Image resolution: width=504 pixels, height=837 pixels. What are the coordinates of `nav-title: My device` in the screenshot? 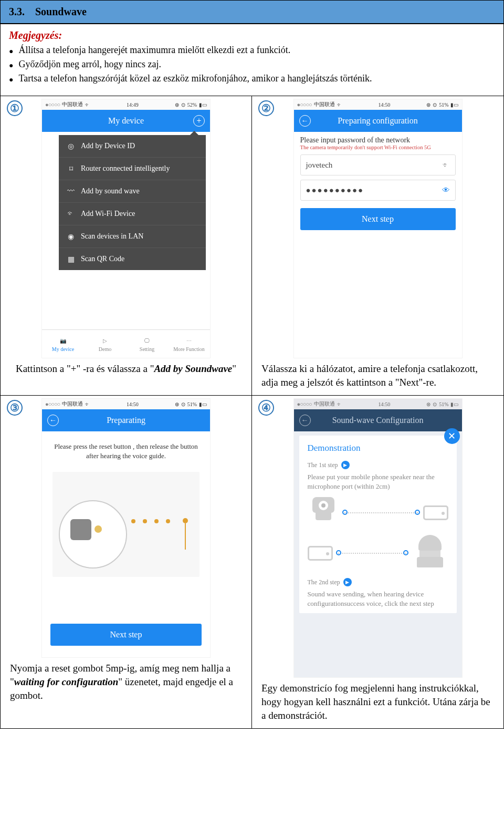 It's located at (126, 121).